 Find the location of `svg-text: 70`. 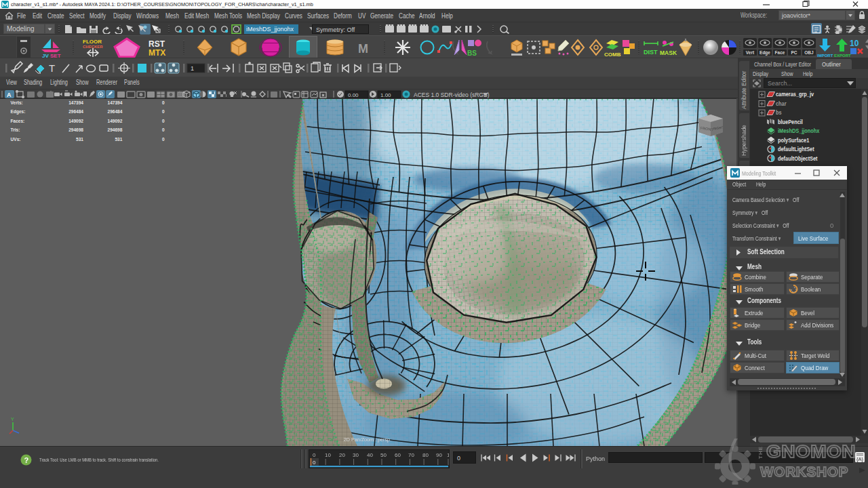

svg-text: 70 is located at coordinates (411, 455).